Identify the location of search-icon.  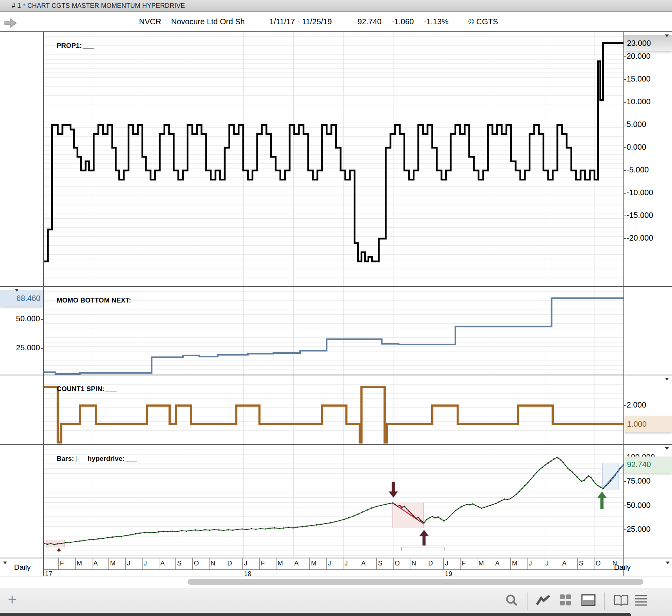
(512, 600).